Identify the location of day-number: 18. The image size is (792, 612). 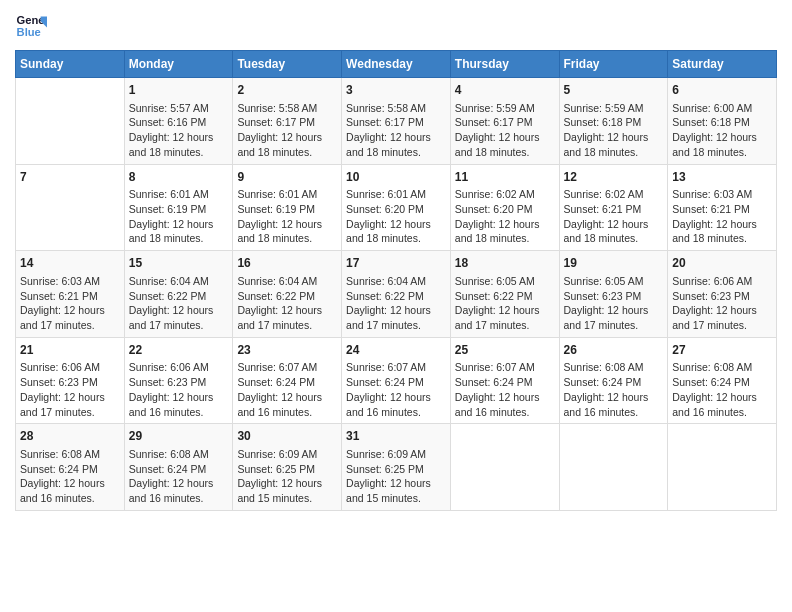
(505, 264).